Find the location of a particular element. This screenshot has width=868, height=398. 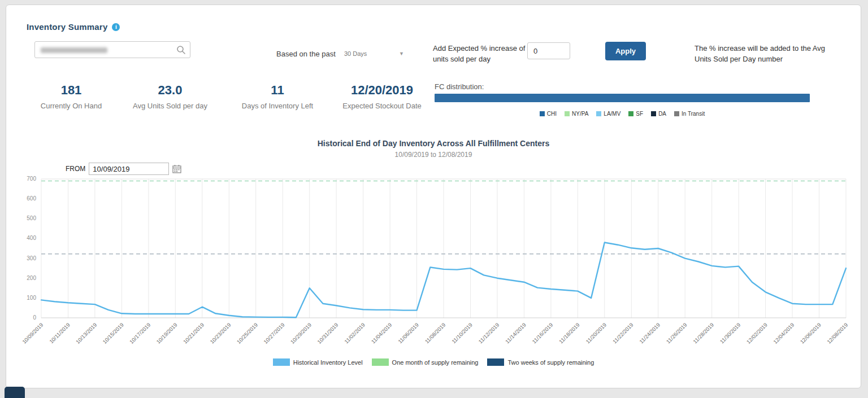

svg-text: 11/04/2019 is located at coordinates (382, 333).